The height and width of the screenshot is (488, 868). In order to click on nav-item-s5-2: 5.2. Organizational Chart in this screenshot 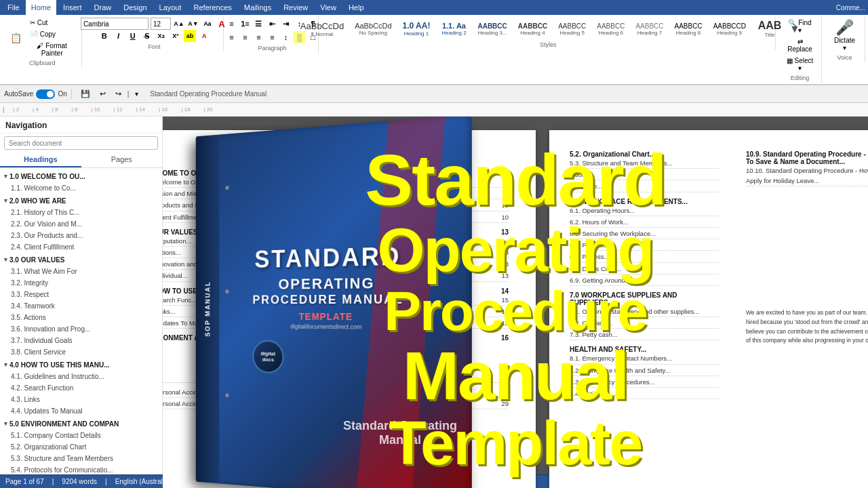, I will do `click(81, 447)`.